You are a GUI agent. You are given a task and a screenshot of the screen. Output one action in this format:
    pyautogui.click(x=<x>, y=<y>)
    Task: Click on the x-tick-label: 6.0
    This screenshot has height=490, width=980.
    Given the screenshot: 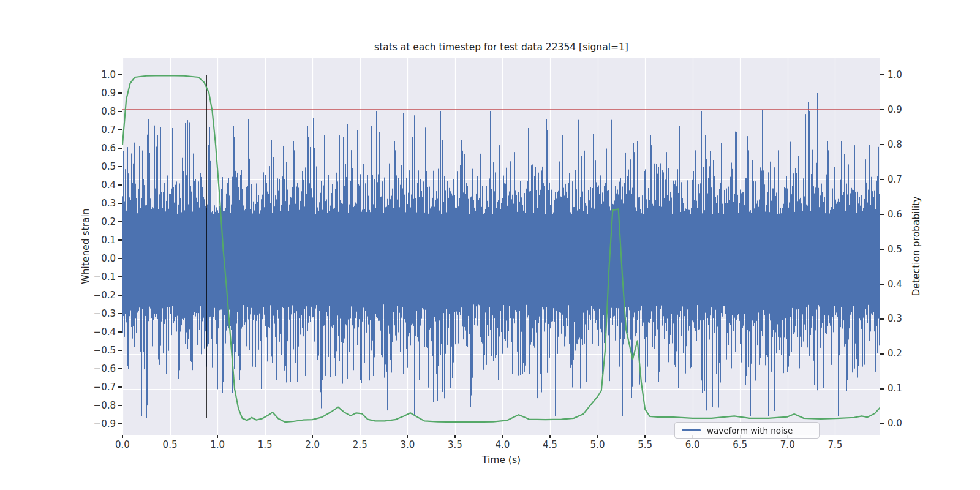 What is the action you would take?
    pyautogui.click(x=693, y=445)
    